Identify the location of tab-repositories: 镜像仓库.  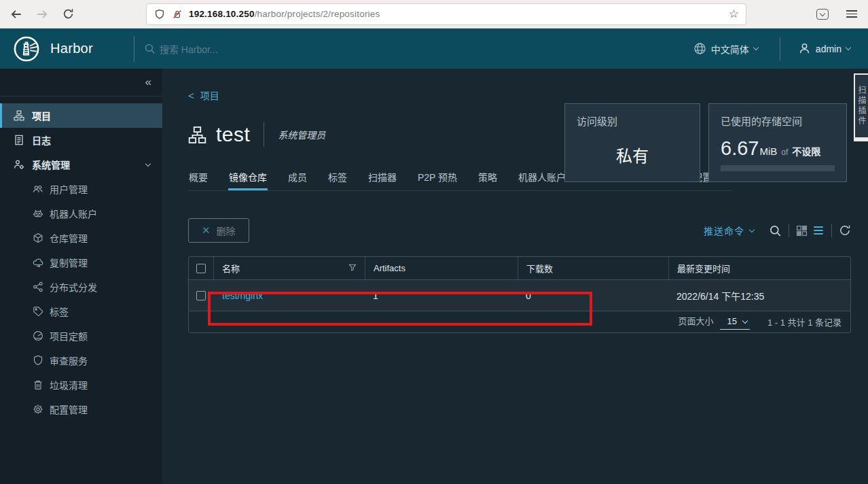
(248, 180).